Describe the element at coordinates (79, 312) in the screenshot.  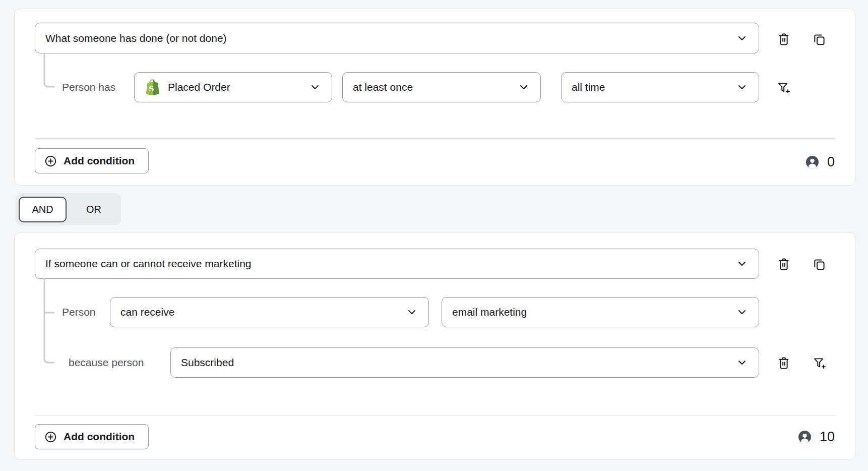
I see `row-label-person: Person` at that location.